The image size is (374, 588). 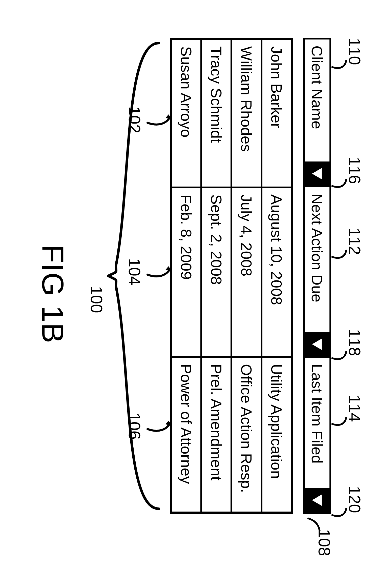 What do you see at coordinates (317, 248) in the screenshot?
I see `header-next-action-due-label: Next Action Due` at bounding box center [317, 248].